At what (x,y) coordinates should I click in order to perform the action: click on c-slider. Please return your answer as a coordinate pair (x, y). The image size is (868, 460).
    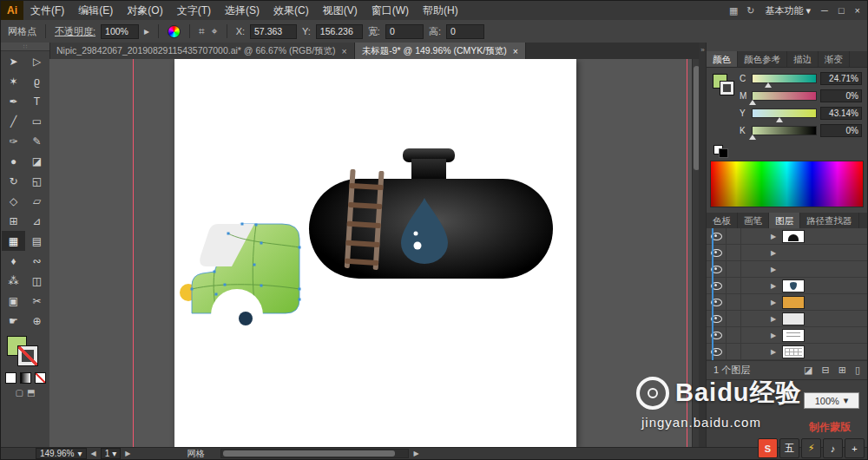
    Looking at the image, I should click on (785, 78).